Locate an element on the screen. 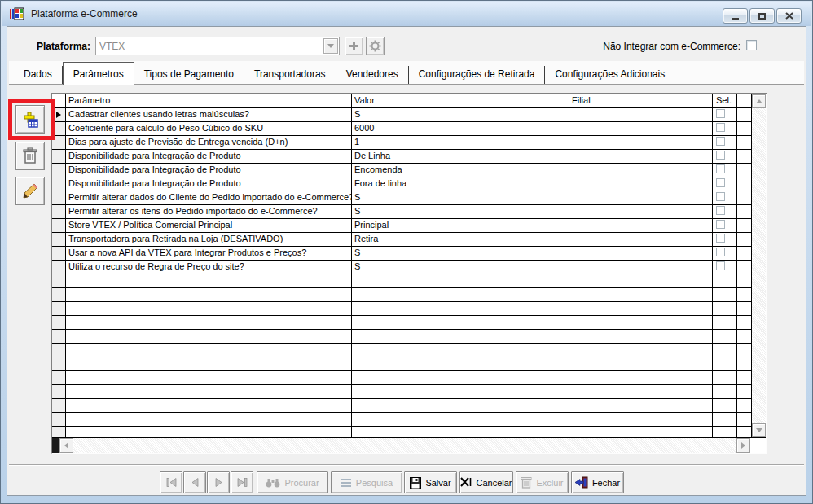  table-row: Dias para ajuste de Previsão de Entrega … is located at coordinates (402, 143).